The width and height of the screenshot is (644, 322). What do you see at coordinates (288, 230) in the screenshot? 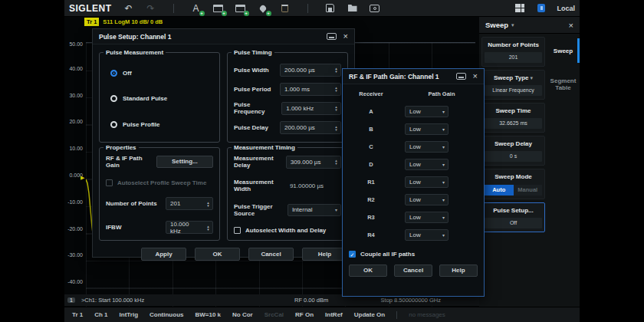
I see `autoselect-width-delay-checkbox: Autoselect Width and Delay` at bounding box center [288, 230].